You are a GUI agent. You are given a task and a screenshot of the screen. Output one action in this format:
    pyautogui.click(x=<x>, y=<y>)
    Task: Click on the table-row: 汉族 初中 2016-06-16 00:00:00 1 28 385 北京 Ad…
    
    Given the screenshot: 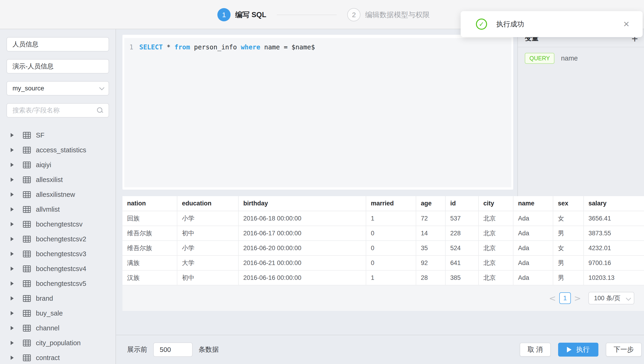 What is the action you would take?
    pyautogui.click(x=383, y=278)
    